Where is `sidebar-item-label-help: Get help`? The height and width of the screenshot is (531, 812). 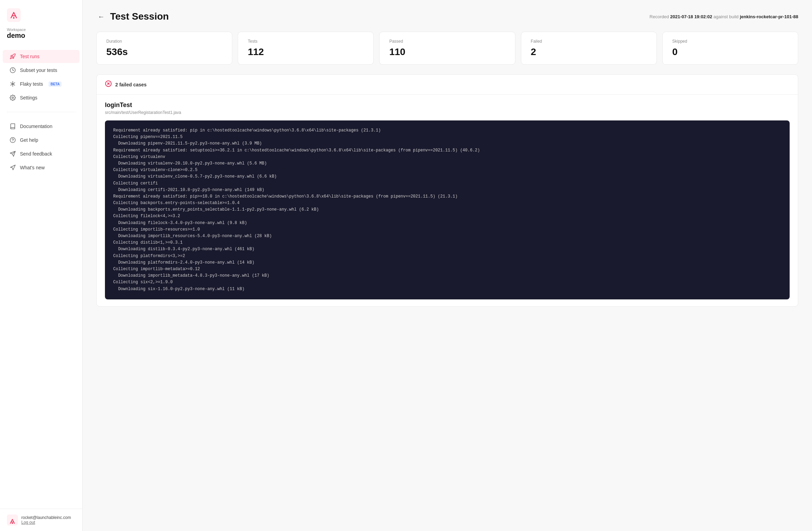
sidebar-item-label-help: Get help is located at coordinates (29, 140).